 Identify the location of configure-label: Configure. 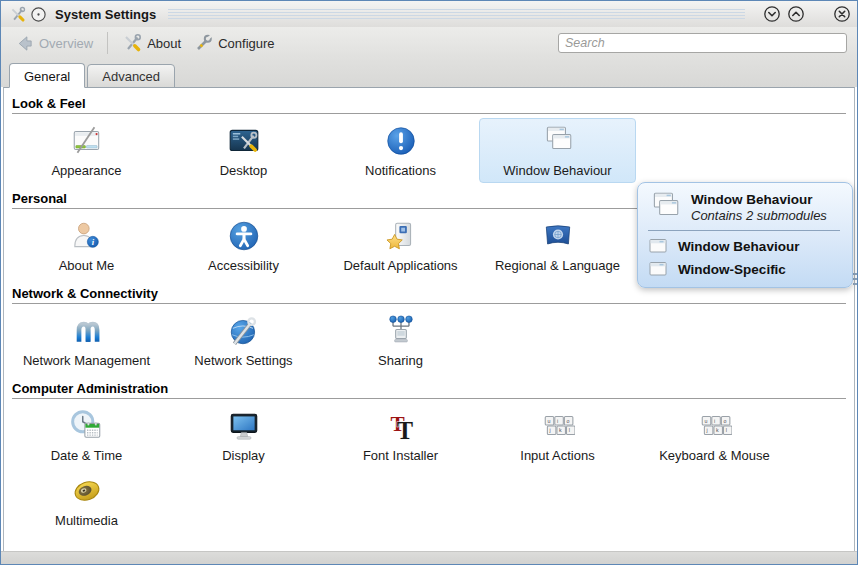
(246, 44).